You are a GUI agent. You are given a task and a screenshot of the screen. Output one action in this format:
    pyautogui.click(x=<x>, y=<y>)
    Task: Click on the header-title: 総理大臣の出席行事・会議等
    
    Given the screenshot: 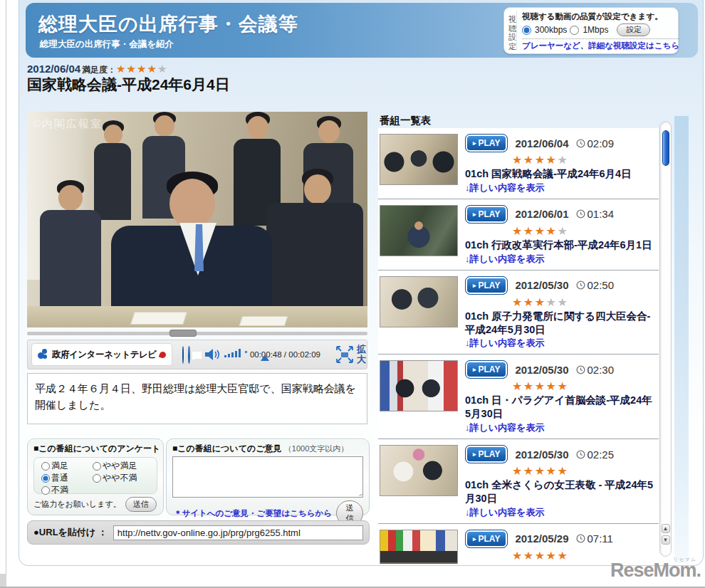 What is the action you would take?
    pyautogui.click(x=168, y=24)
    